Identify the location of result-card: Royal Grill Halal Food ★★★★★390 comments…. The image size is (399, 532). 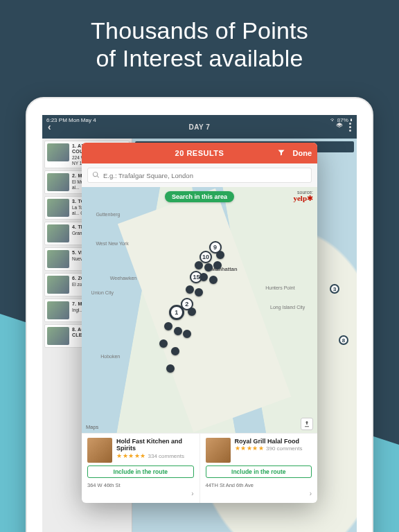
(259, 468).